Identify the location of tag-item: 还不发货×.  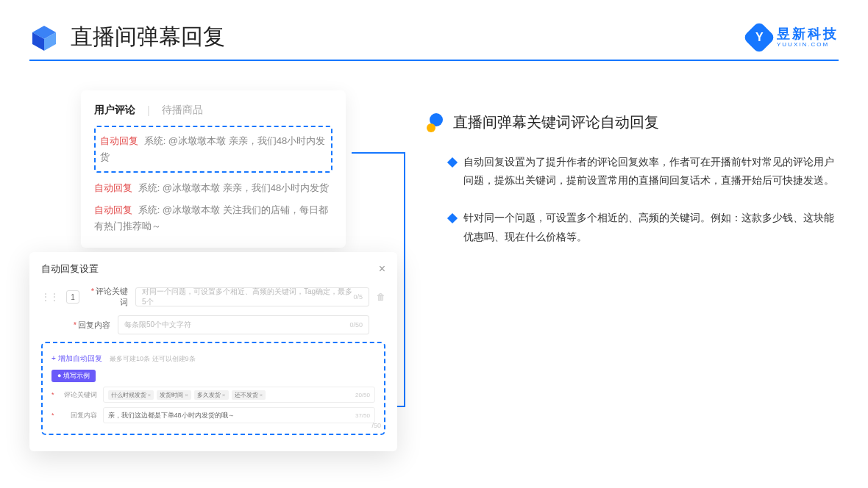
(249, 395).